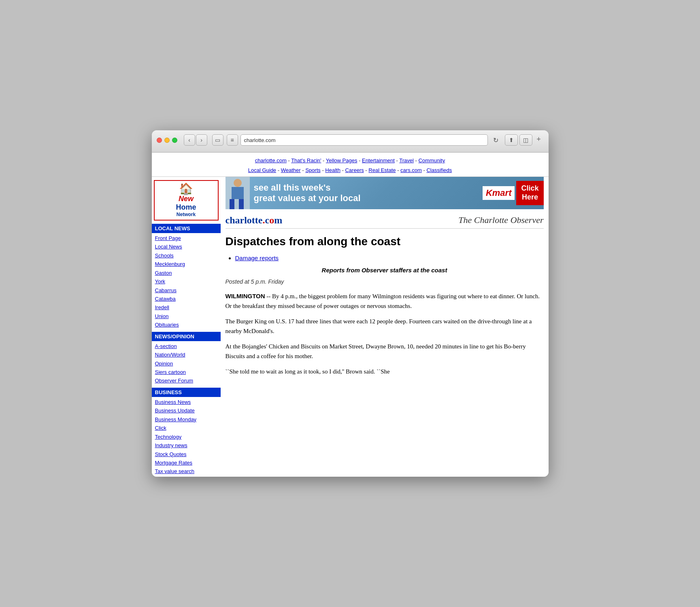  Describe the element at coordinates (167, 140) in the screenshot. I see `minimize-button` at that location.